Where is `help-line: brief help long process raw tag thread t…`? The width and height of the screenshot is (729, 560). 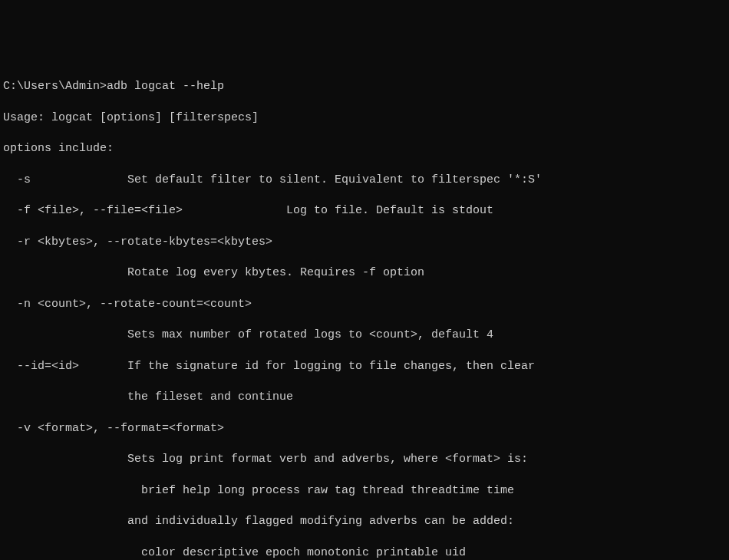 help-line: brief help long process raw tag thread t… is located at coordinates (364, 491).